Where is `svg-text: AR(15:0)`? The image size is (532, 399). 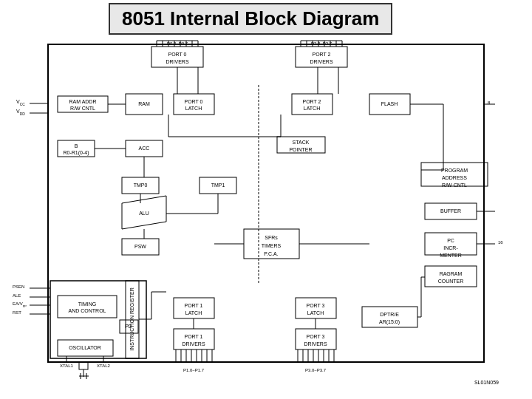
svg-text: AR(15:0) is located at coordinates (389, 322).